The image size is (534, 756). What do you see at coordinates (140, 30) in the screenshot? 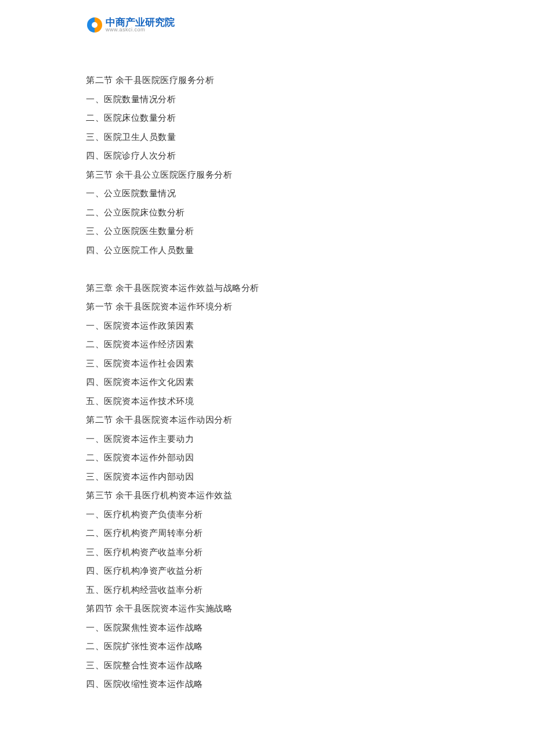
I see `logo-text-en: www.askci.com` at bounding box center [140, 30].